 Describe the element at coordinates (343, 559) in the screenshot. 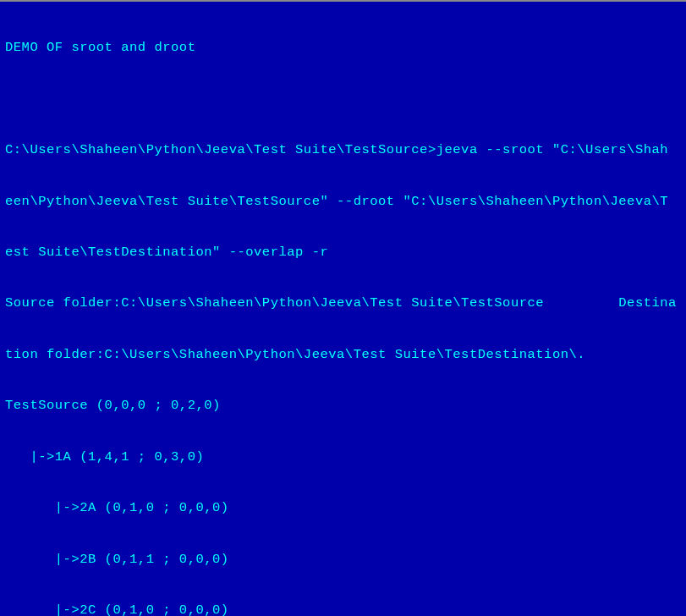

I see `terminal-line: |->2B (0,1,1 ; 0,0,0)` at that location.